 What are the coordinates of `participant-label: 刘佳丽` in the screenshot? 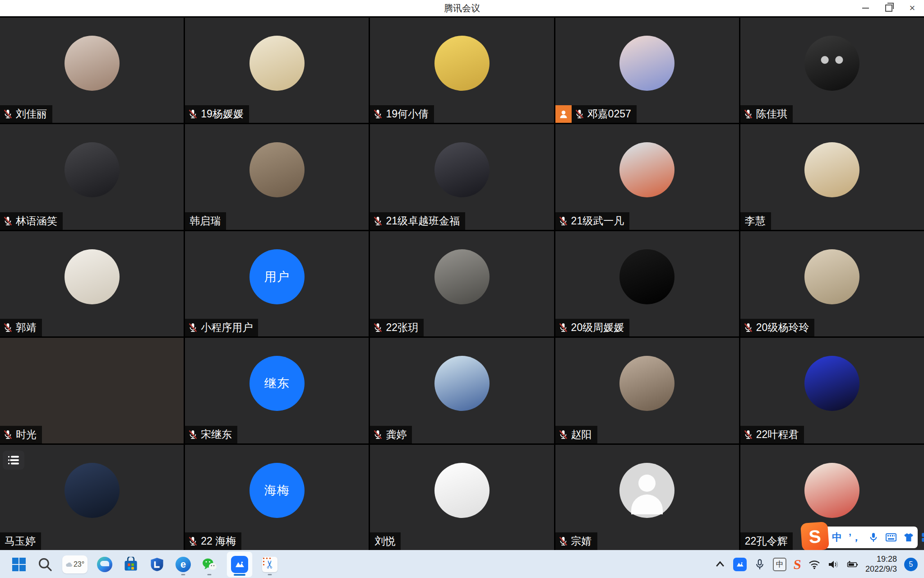 It's located at (26, 114).